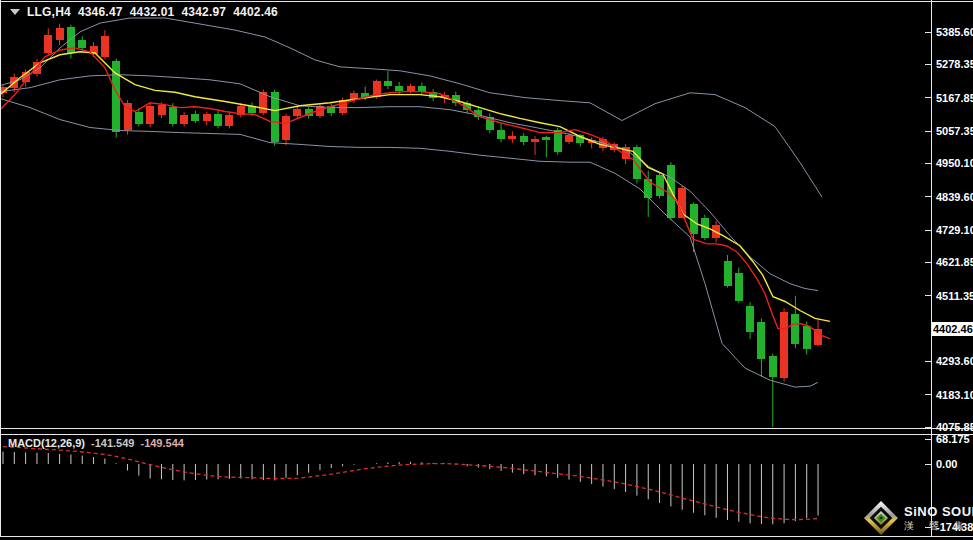 This screenshot has width=973, height=540. Describe the element at coordinates (100, 12) in the screenshot. I see `open-value: 4346.47` at that location.